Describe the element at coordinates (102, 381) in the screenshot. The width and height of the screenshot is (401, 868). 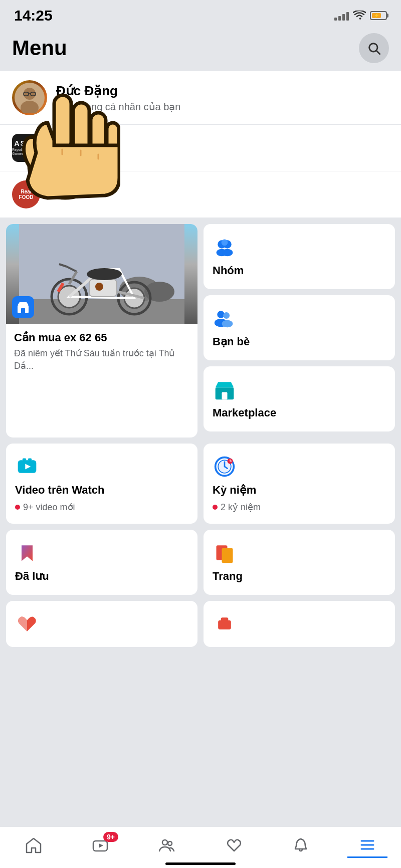
I see `listing-content: Cần mua ex 62 65 Đã niêm yết Thứ Sáu tuầ…` at that location.